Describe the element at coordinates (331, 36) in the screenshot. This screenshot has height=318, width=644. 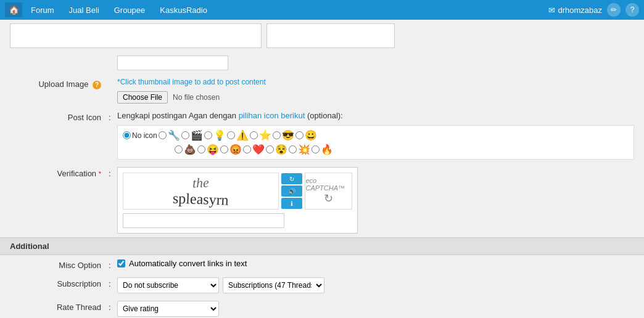
I see `side-box` at that location.